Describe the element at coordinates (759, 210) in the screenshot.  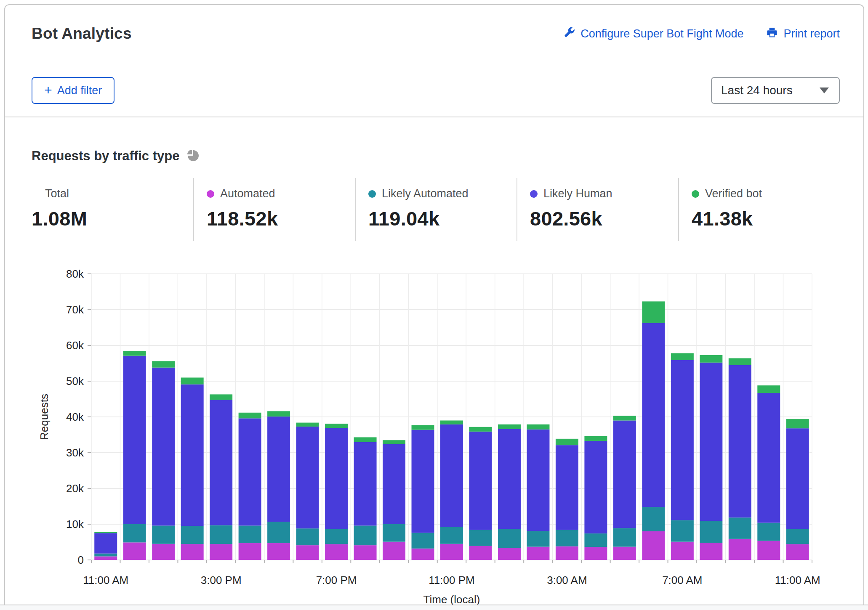
I see `stat-verified-bot: Verified bot 41.38k` at that location.